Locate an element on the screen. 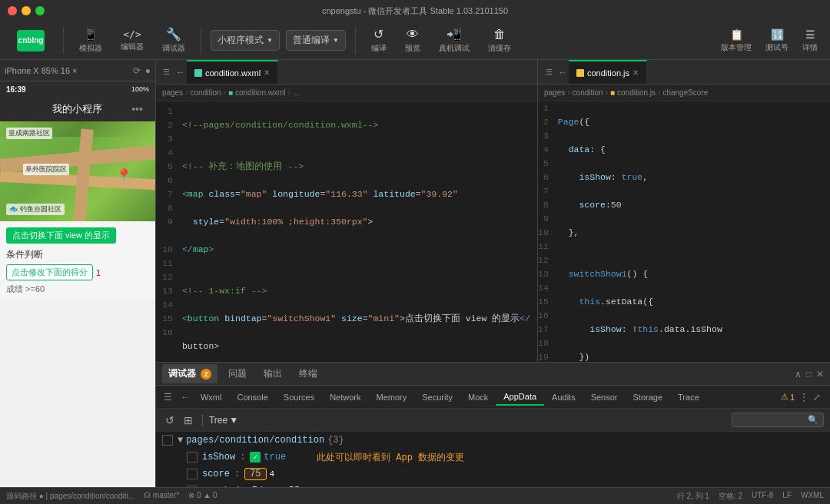 This screenshot has height=504, width=830. terminal-label: 终端 is located at coordinates (308, 373).